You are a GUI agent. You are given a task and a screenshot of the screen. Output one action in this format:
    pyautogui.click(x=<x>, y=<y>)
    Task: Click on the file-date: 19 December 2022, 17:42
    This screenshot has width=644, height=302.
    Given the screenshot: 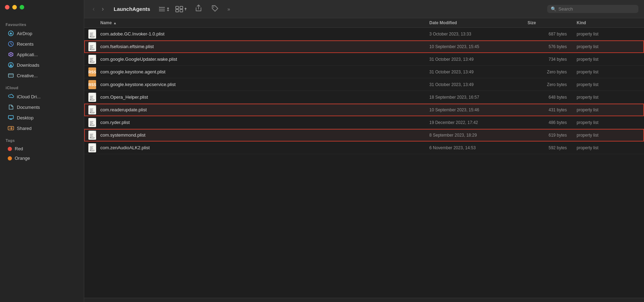 What is the action you would take?
    pyautogui.click(x=476, y=123)
    